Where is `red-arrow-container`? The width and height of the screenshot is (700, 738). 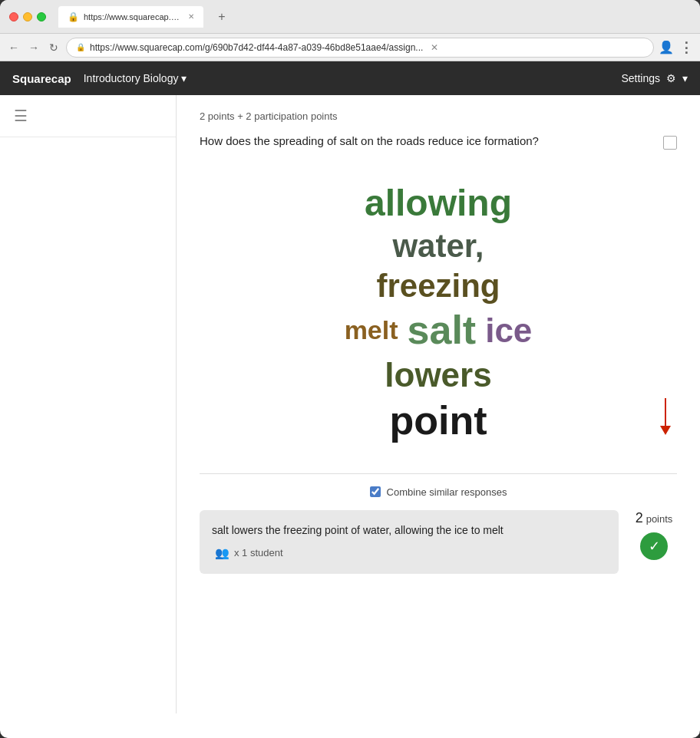 red-arrow-container is located at coordinates (665, 417).